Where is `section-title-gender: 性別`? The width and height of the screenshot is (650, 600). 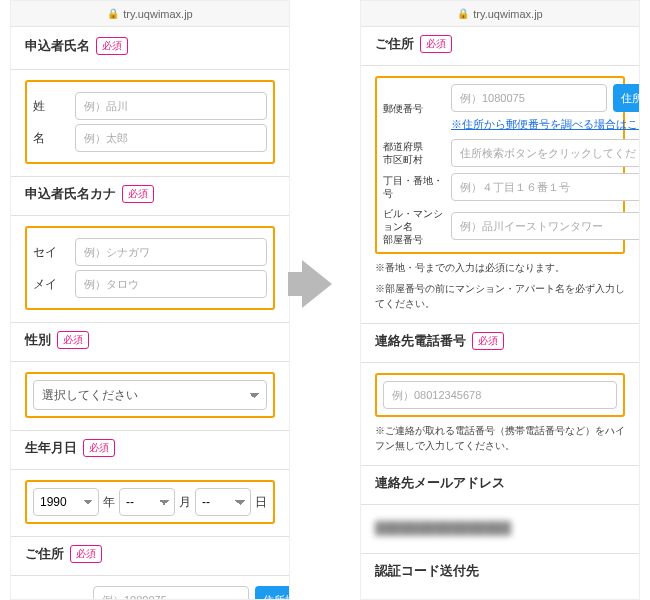
section-title-gender: 性別 is located at coordinates (38, 340).